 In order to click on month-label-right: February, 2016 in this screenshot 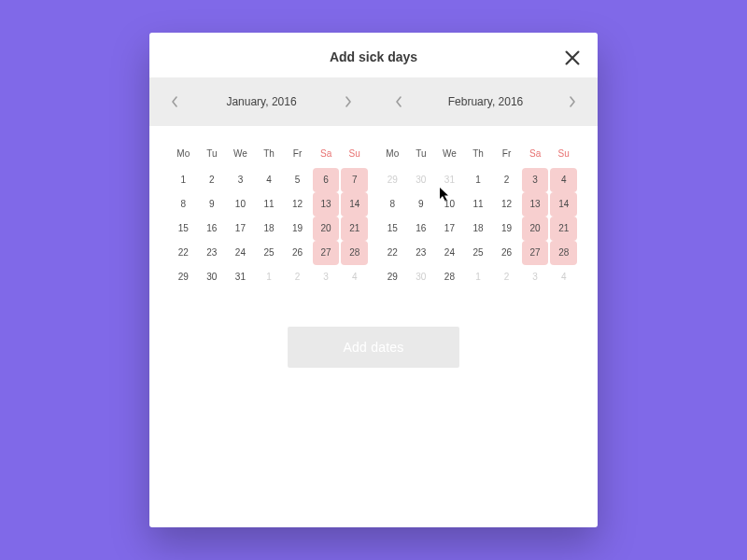, I will do `click(486, 102)`.